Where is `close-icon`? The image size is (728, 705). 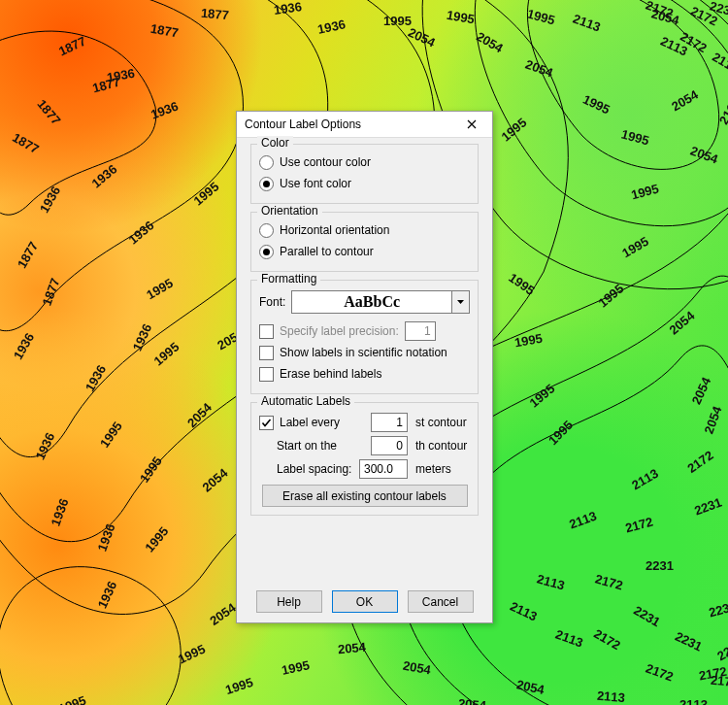
close-icon is located at coordinates (472, 124).